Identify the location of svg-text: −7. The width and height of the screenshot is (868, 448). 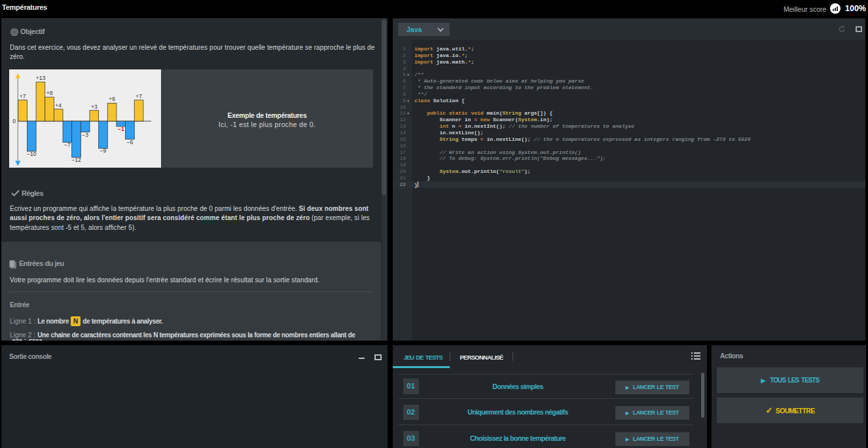
(67, 145).